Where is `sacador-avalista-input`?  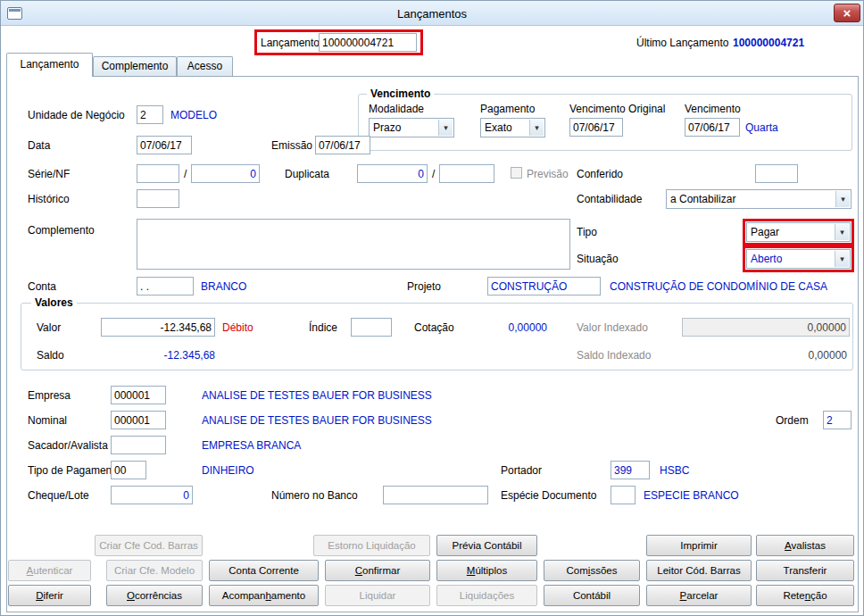 sacador-avalista-input is located at coordinates (138, 445).